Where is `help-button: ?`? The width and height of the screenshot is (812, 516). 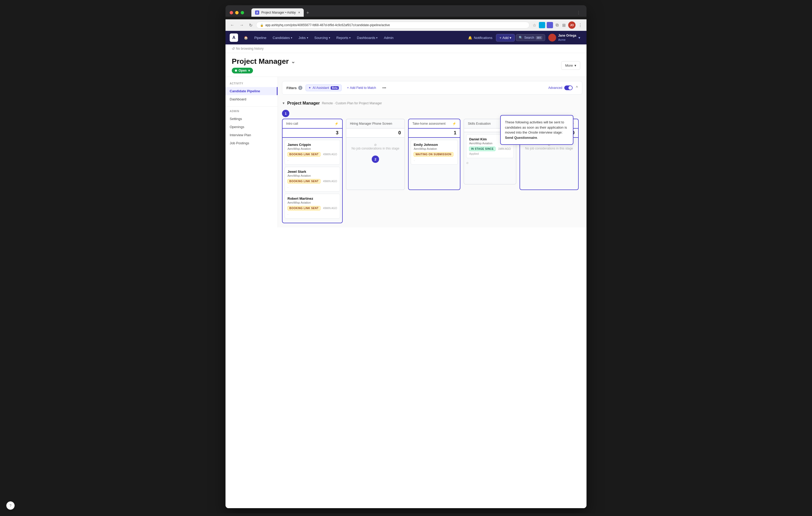
help-button: ? is located at coordinates (10, 506).